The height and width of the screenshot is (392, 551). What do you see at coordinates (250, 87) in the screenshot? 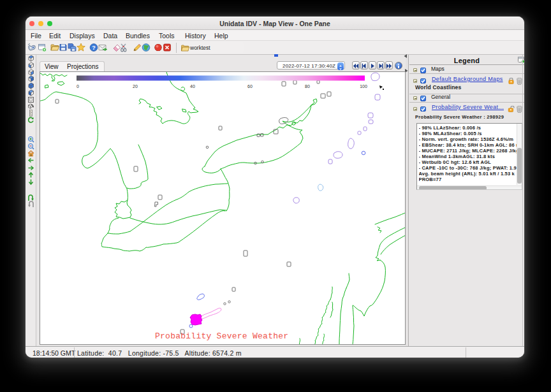
I see `svg-text: 60` at bounding box center [250, 87].